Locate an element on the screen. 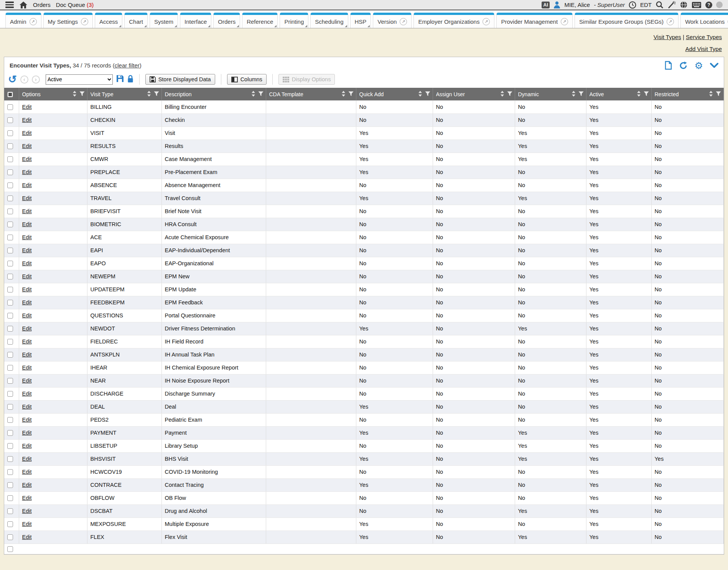 The image size is (728, 570). tab-hsp: HSP is located at coordinates (361, 20).